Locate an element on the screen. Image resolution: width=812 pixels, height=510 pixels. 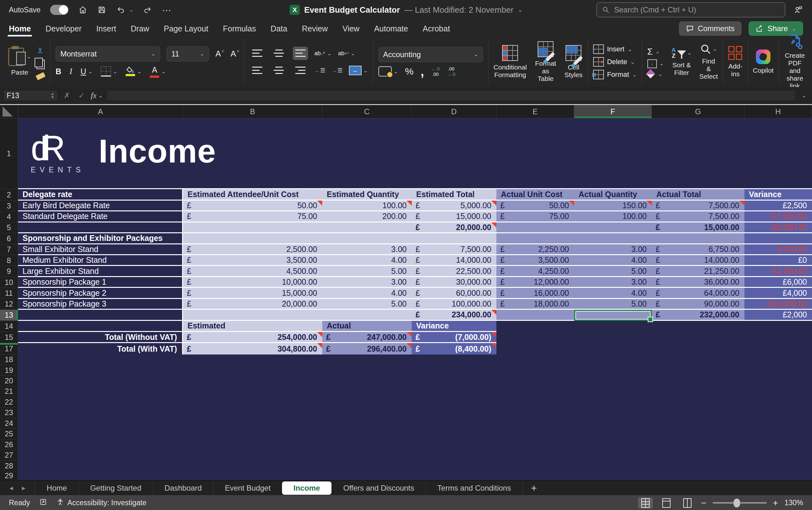
column-header-C: C is located at coordinates (367, 112).